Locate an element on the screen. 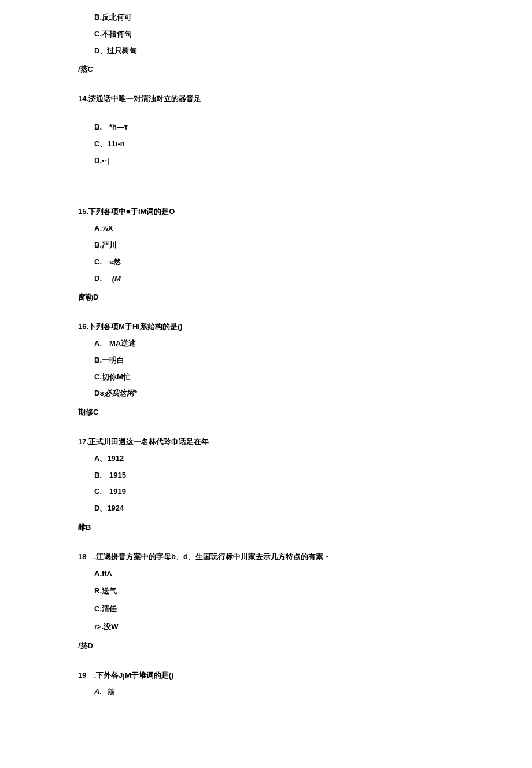 This screenshot has width=532, height=768. answer-16: 期修C is located at coordinates (305, 413).